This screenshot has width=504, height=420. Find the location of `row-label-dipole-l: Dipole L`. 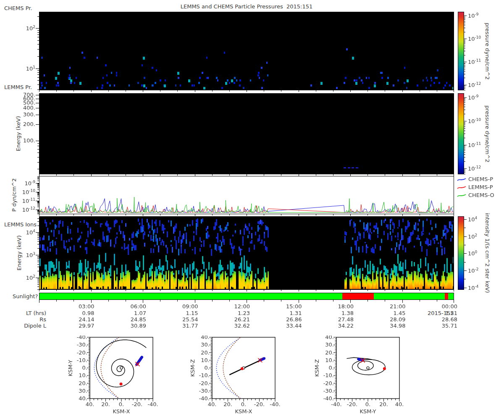

row-label-dipole-l: Dipole L is located at coordinates (25, 326).